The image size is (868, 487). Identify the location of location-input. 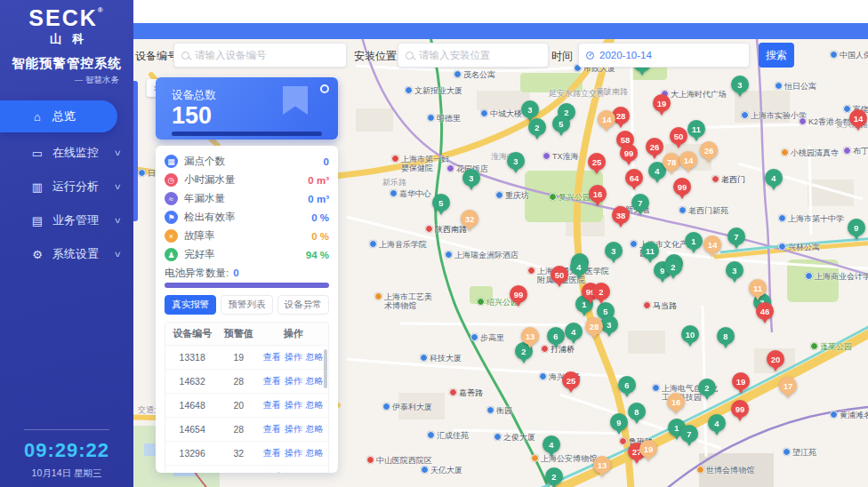
(487, 55).